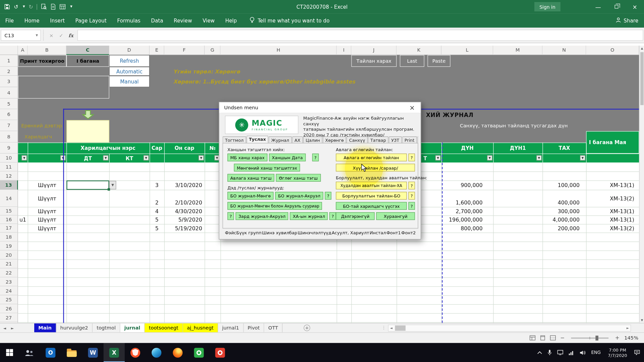 This screenshot has height=362, width=644. I want to click on print-preview-icon, so click(44, 7).